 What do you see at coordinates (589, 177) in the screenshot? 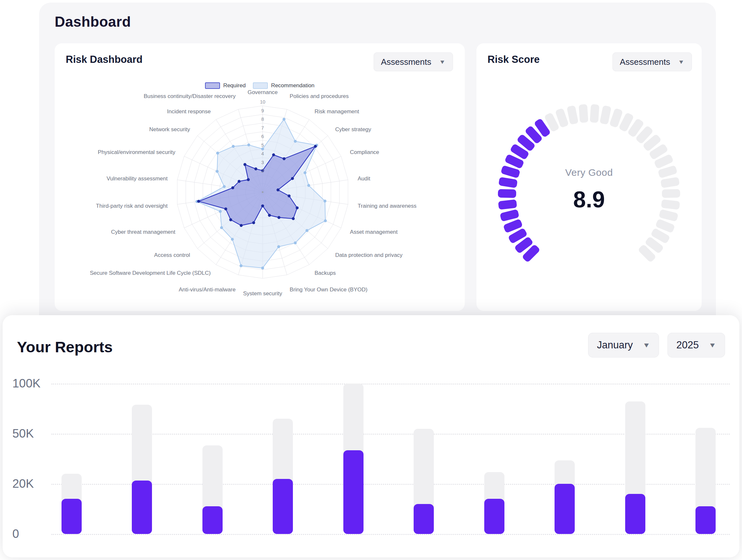
I see `risk-score-card: Risk Score Assessments ▼ Very Good 8.9` at bounding box center [589, 177].